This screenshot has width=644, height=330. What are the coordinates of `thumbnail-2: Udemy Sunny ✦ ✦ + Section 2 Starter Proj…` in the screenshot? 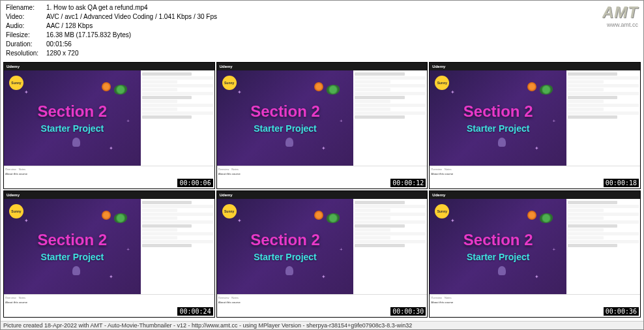 It's located at (322, 125).